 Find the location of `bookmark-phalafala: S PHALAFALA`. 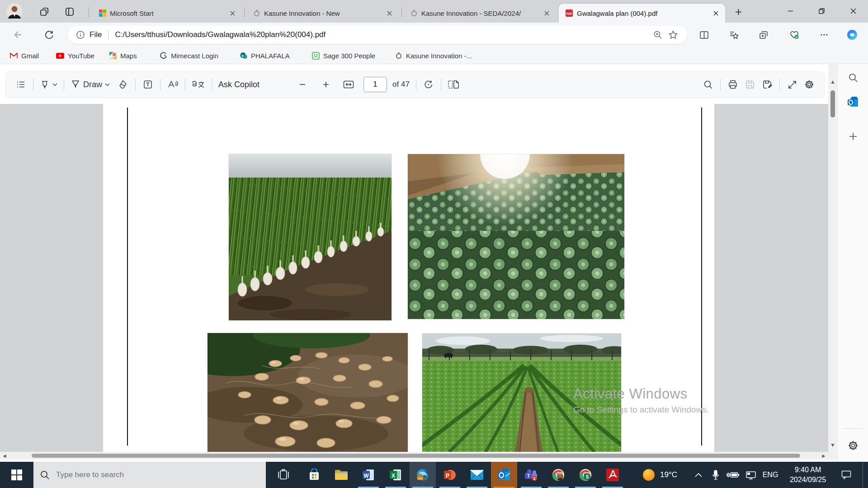

bookmark-phalafala: S PHALAFALA is located at coordinates (265, 56).